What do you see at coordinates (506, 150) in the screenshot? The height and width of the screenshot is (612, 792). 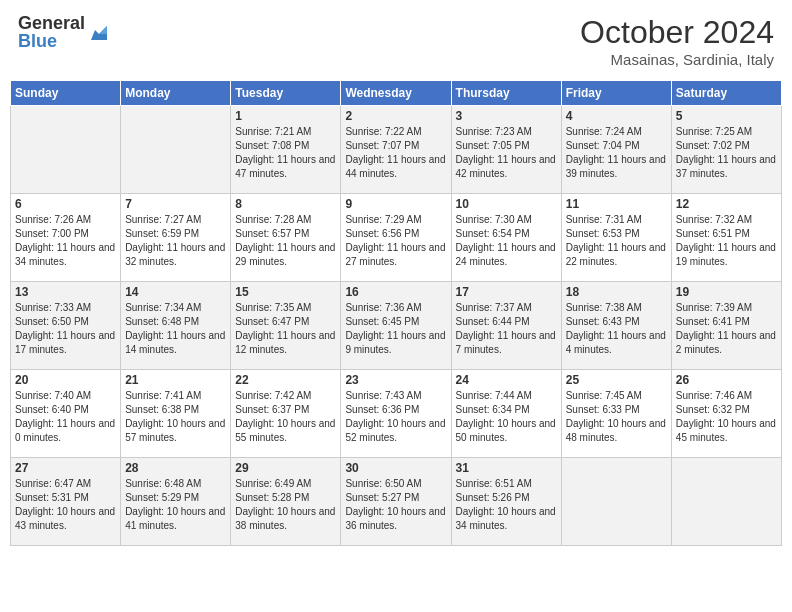 I see `calendar-cell: 3Sunrise: 7:23 AM Sunset: 7:05 PM Daylig…` at bounding box center [506, 150].